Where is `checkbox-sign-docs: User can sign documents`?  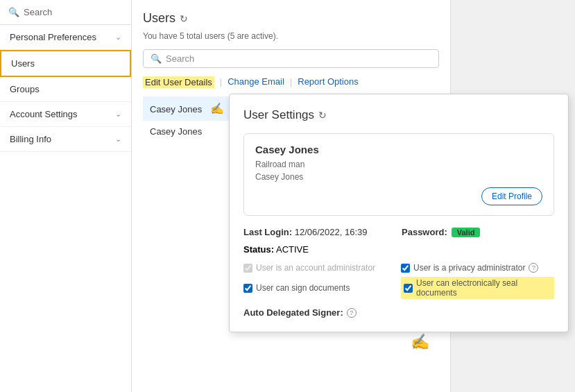
checkbox-sign-docs: User can sign documents is located at coordinates (320, 288).